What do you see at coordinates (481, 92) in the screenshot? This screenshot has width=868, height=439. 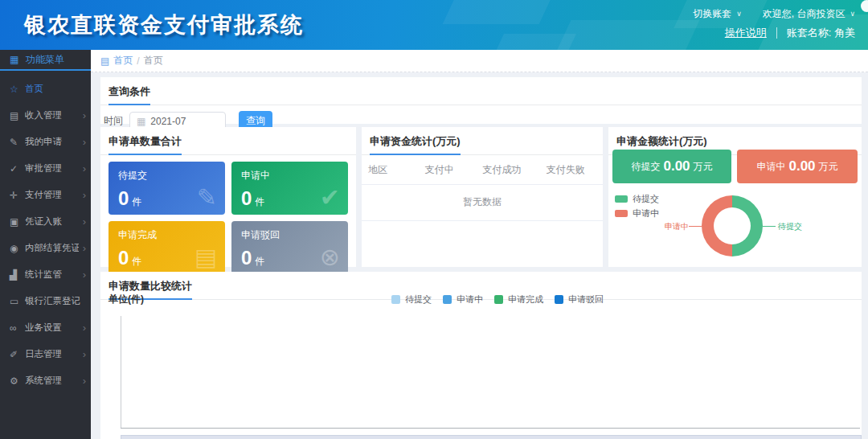 I see `query-panel-header: 查询条件` at bounding box center [481, 92].